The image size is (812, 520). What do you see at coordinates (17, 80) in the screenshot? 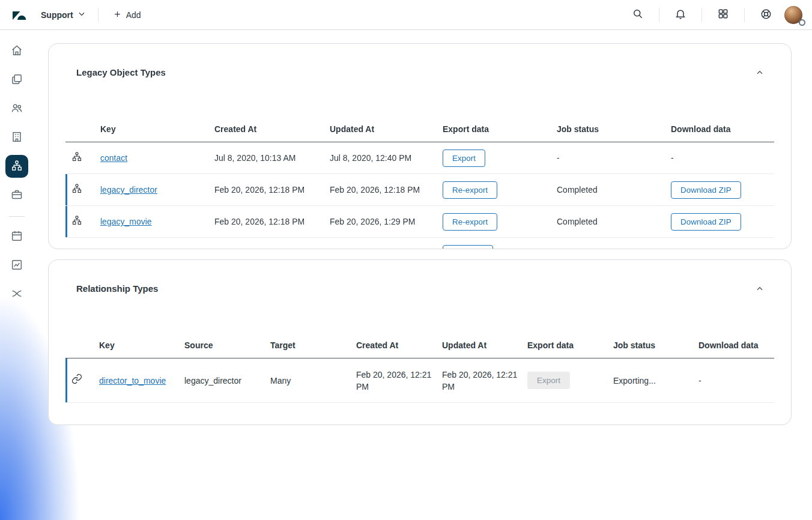
I see `sidebar-item-views` at bounding box center [17, 80].